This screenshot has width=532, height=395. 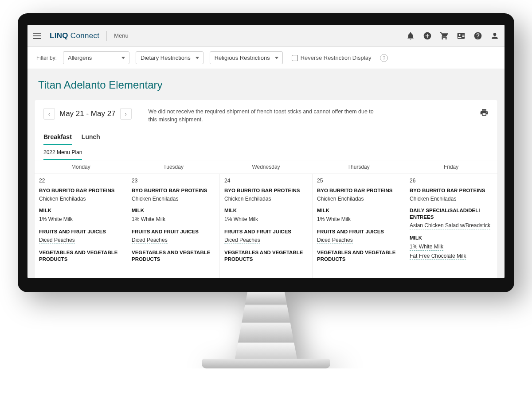 What do you see at coordinates (359, 226) in the screenshot?
I see `day-column: 25BYO BURRITO BAR PROTEINSChicken Enchil…` at bounding box center [359, 226].